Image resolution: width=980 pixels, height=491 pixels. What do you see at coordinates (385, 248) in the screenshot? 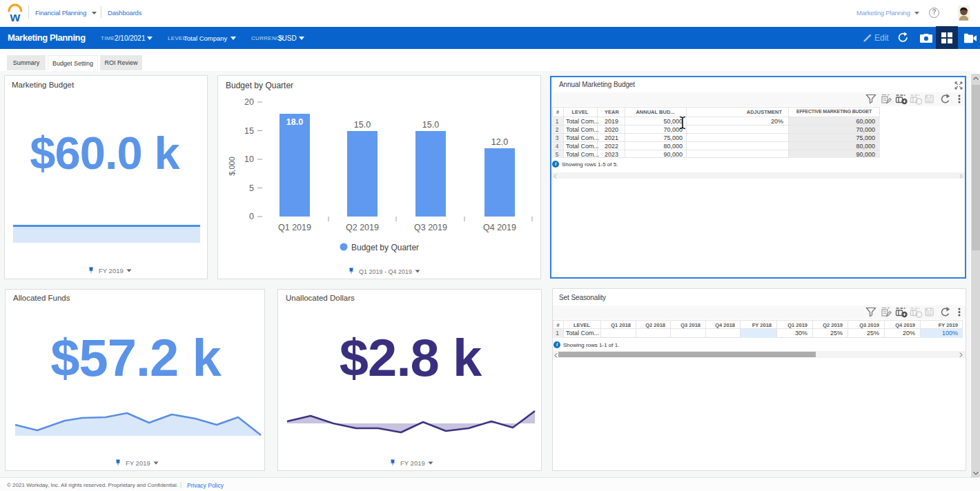
I see `svg-text: Budget by Quarter` at bounding box center [385, 248].